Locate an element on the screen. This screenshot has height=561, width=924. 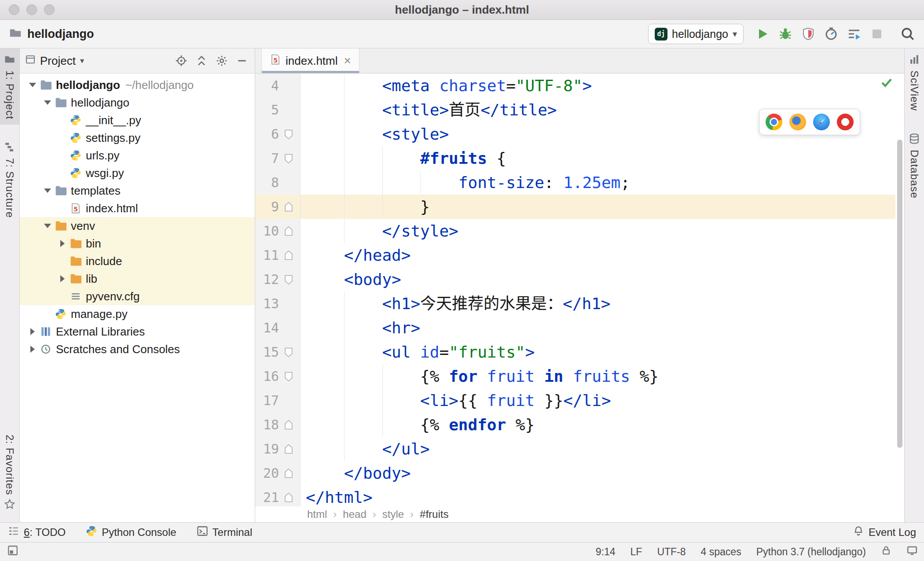
tool-button-favorites: 2: Favorites is located at coordinates (10, 473).